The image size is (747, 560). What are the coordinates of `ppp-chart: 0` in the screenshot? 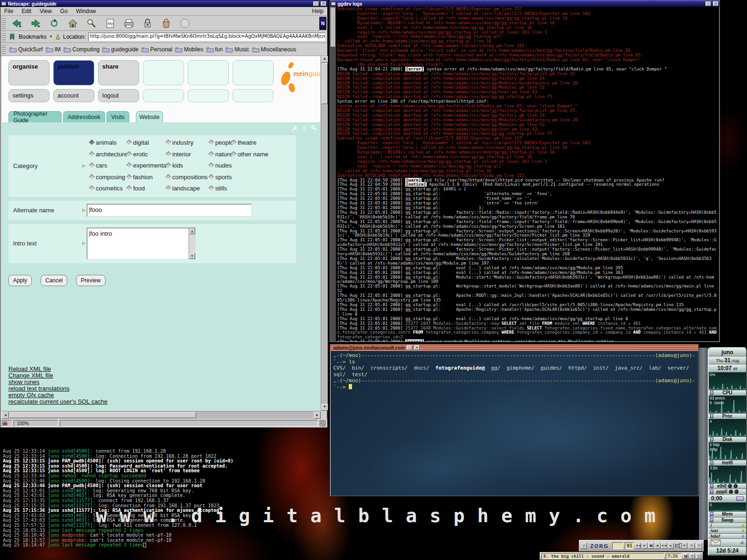 It's located at (727, 507).